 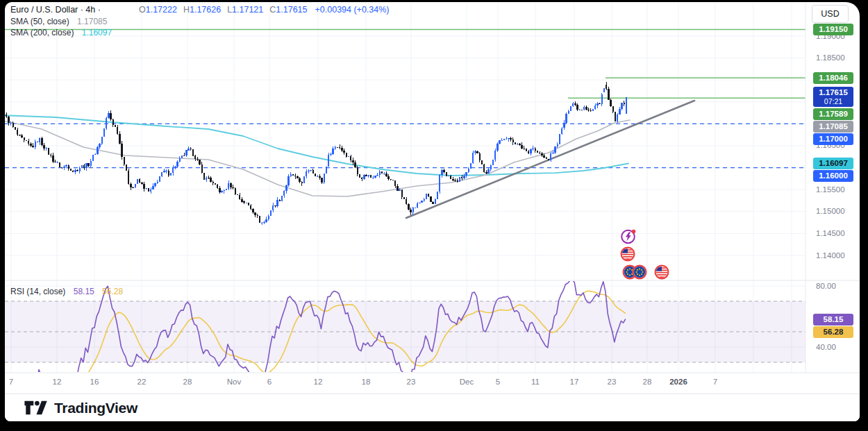 What do you see at coordinates (202, 10) in the screenshot?
I see `ohlc-h: H1.17626` at bounding box center [202, 10].